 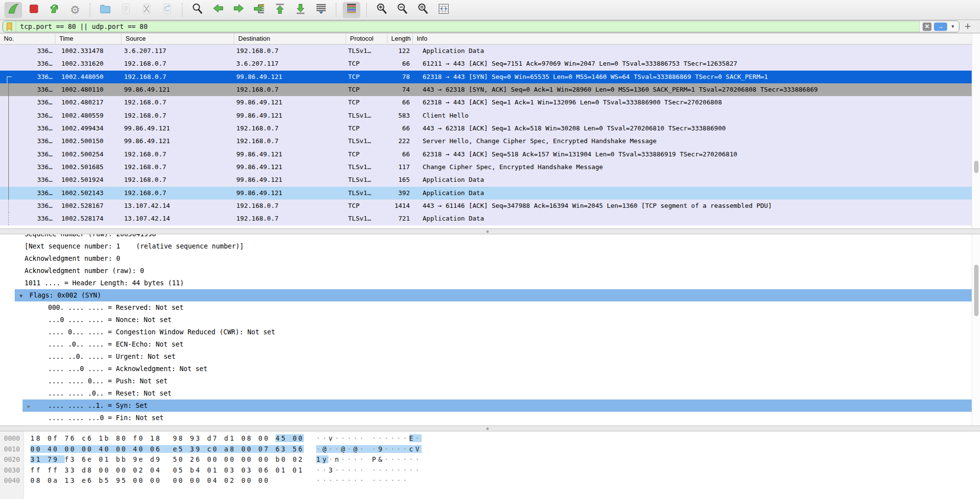 I want to click on hex-bytes: 18 0f 76 c6 1b 80 f0 18 98 93 d7 d1 08 0…, so click(x=167, y=439).